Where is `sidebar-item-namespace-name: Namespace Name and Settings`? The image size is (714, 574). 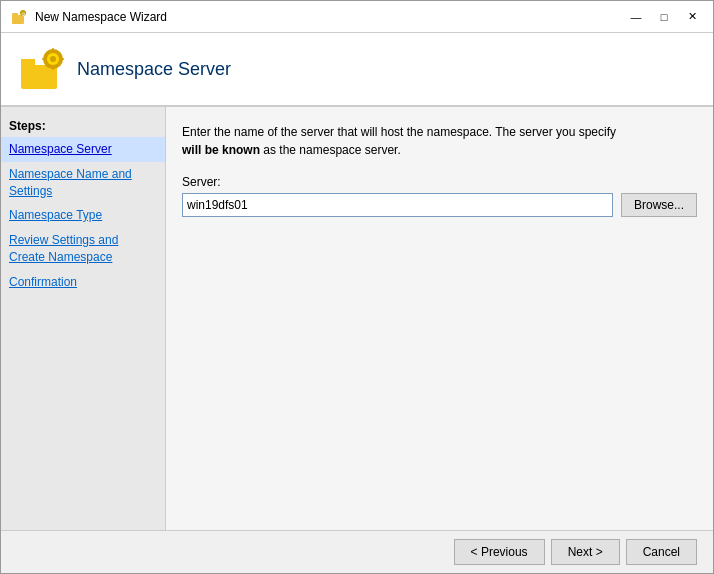
sidebar-item-namespace-name: Namespace Name and Settings is located at coordinates (83, 183).